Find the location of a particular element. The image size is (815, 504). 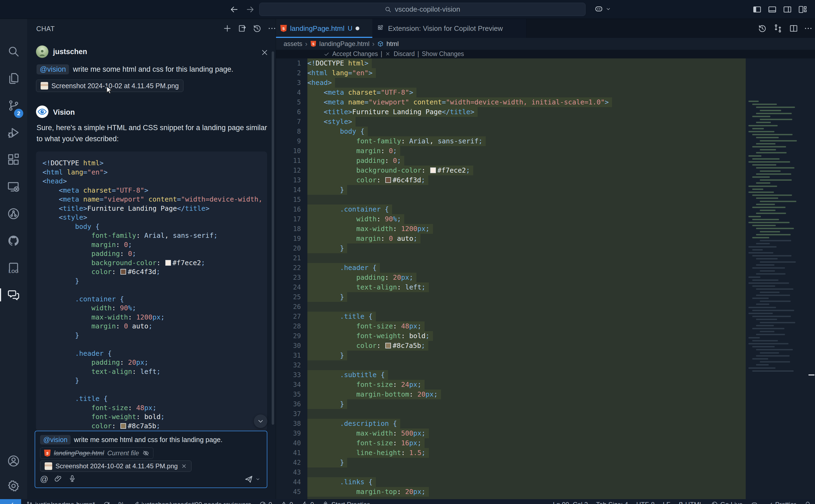

chat-history-icon is located at coordinates (257, 28).